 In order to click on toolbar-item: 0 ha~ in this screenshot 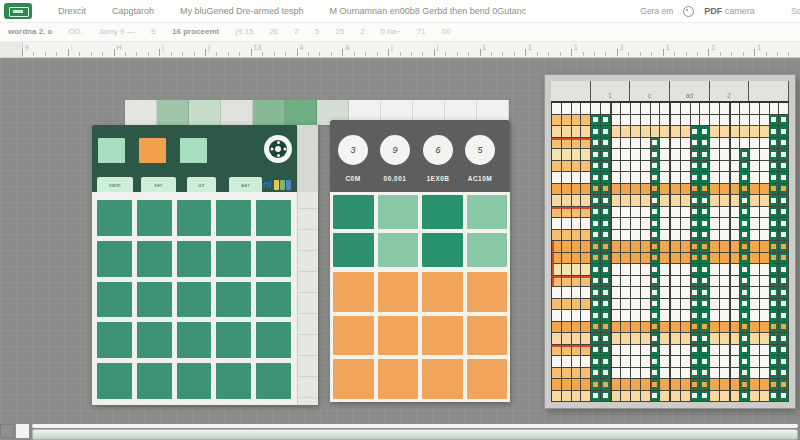, I will do `click(391, 32)`.